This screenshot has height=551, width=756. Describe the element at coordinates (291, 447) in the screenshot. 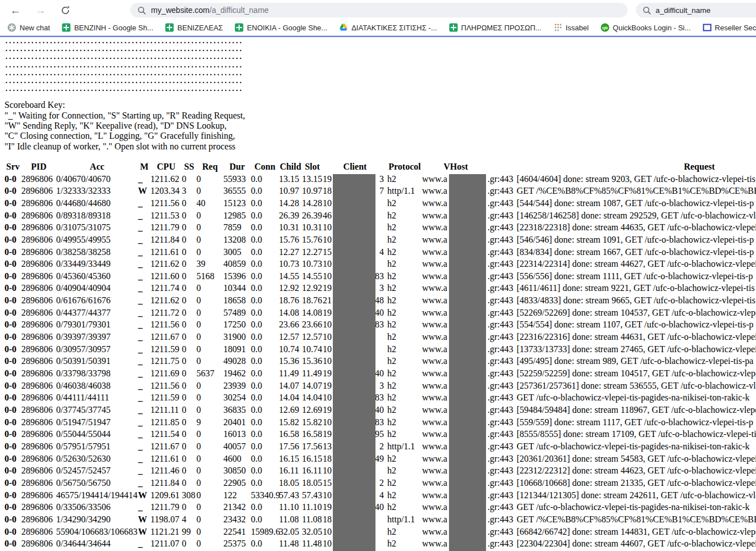

I see `cell-child: 17.56` at that location.